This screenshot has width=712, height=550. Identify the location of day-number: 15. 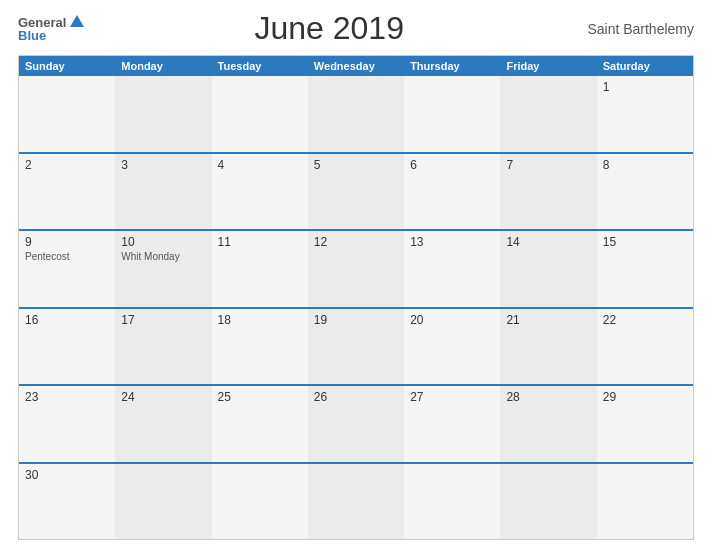
(645, 242).